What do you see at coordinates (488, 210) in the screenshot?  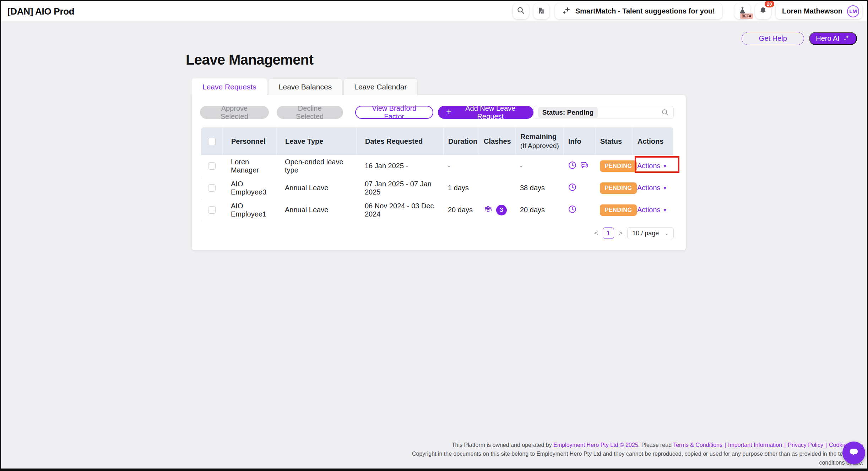 I see `people-icon` at bounding box center [488, 210].